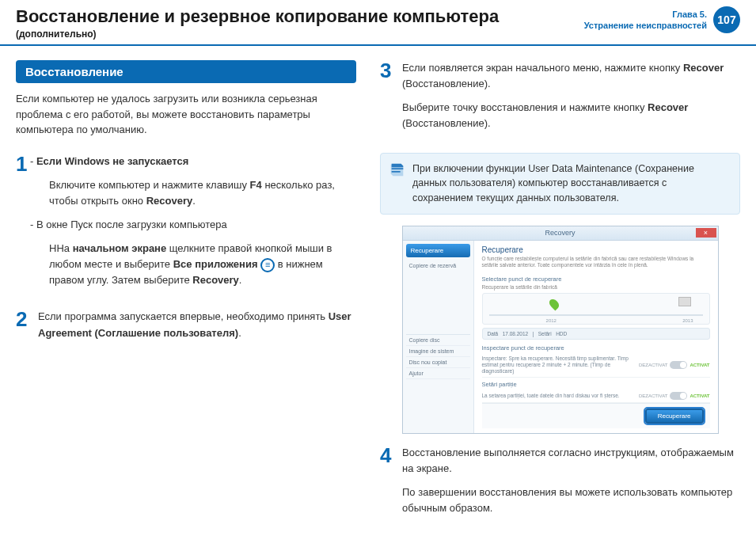 The height and width of the screenshot is (536, 756). What do you see at coordinates (646, 14) in the screenshot?
I see `chapter-line1: Глава 5.` at bounding box center [646, 14].